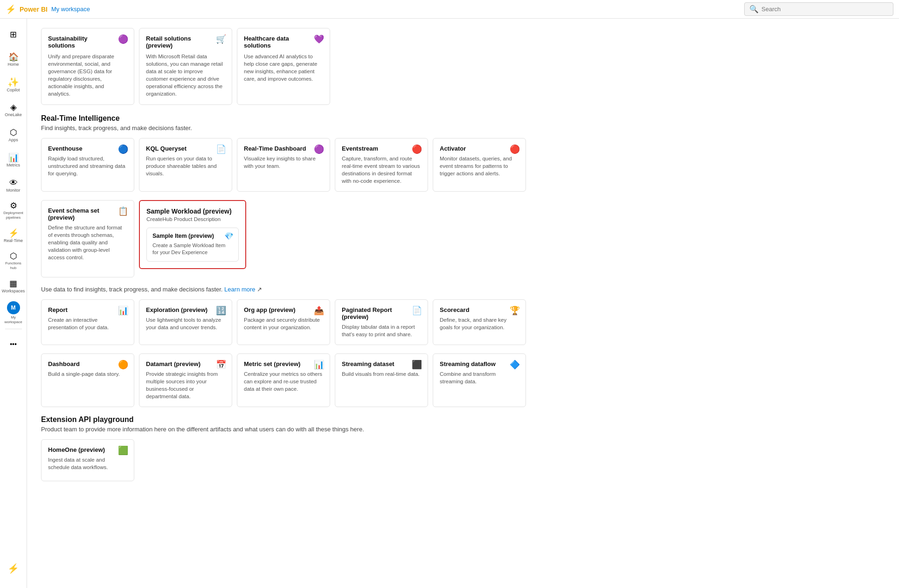  What do you see at coordinates (240, 289) in the screenshot?
I see `learn-more-link: Learn more` at bounding box center [240, 289].